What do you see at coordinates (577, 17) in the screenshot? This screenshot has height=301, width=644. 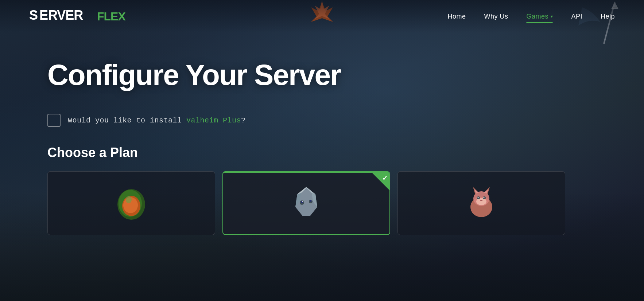 I see `nav-item-api: API` at bounding box center [577, 17].